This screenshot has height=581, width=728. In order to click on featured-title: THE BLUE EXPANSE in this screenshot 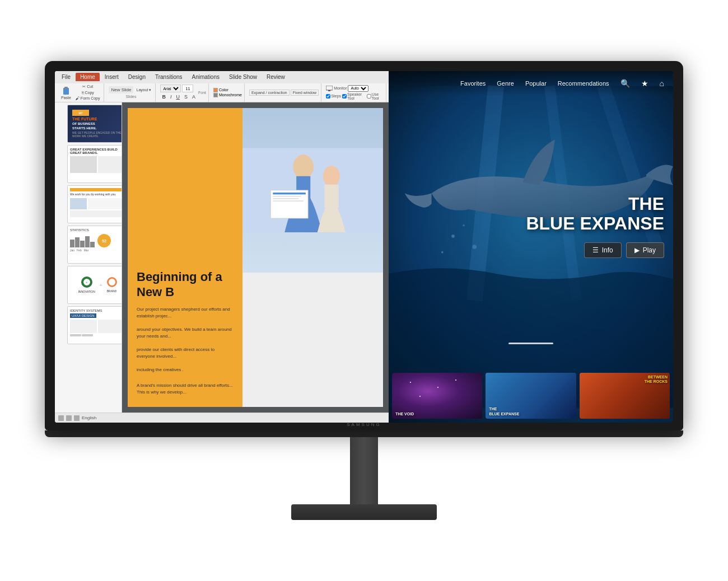, I will do `click(595, 214)`.